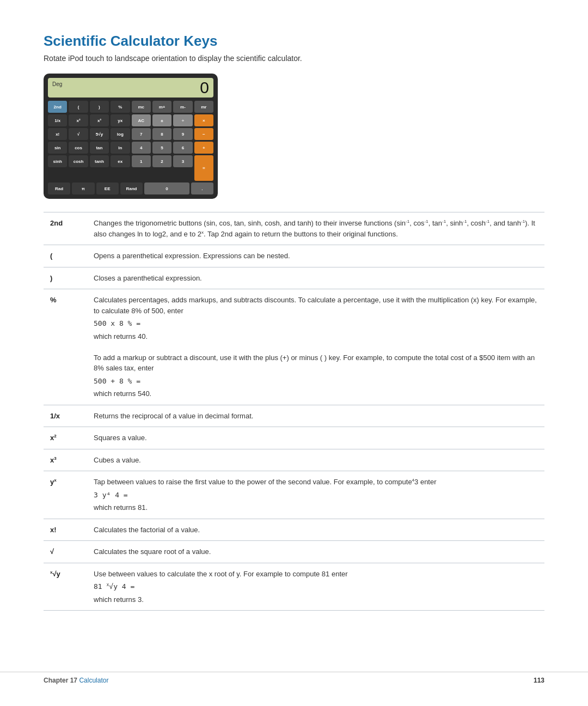 The image size is (588, 706). Describe the element at coordinates (58, 134) in the screenshot. I see `btn-xfact: x!` at that location.